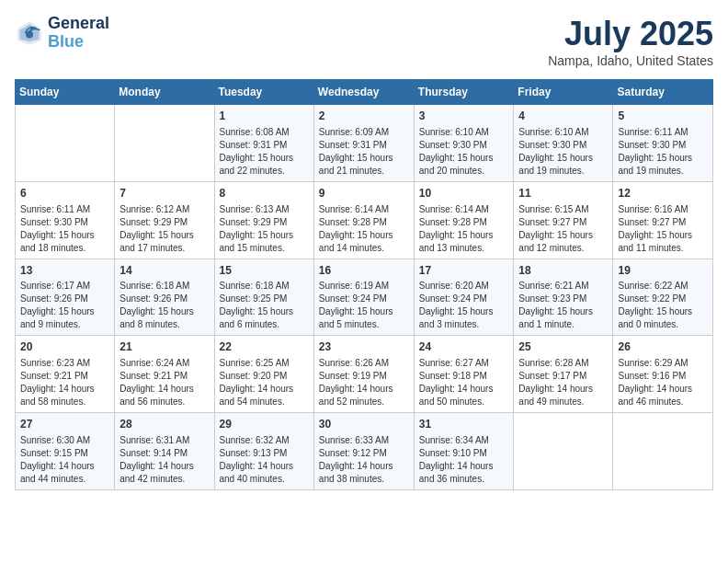 The height and width of the screenshot is (563, 728). I want to click on logo-line1: General, so click(79, 24).